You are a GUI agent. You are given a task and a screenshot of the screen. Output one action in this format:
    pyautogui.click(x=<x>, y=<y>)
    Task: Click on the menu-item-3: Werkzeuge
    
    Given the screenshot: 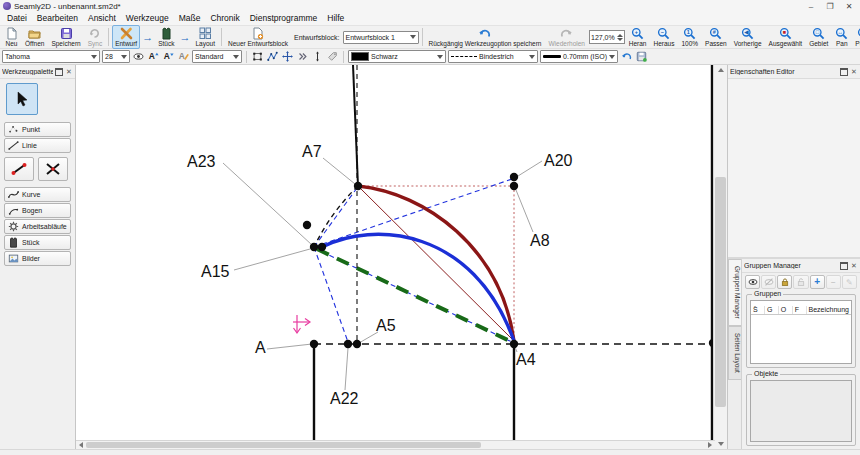 What is the action you would take?
    pyautogui.click(x=148, y=18)
    